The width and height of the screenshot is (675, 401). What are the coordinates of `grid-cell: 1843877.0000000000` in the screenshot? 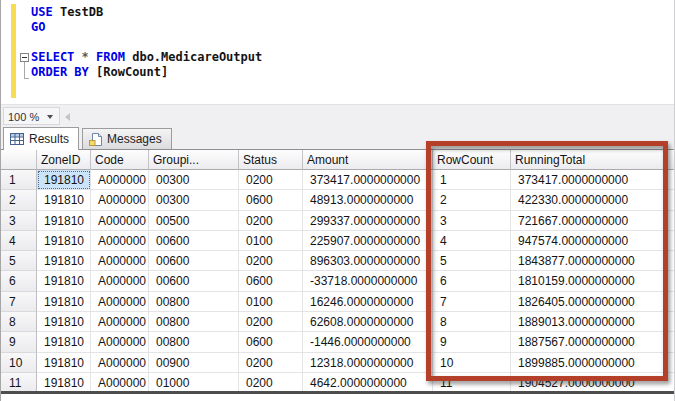 It's located at (592, 261).